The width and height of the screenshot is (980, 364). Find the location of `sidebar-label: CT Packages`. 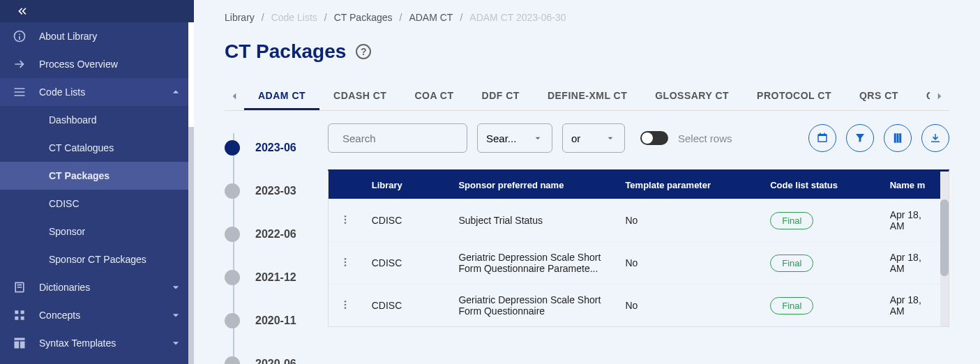

sidebar-label: CT Packages is located at coordinates (116, 176).